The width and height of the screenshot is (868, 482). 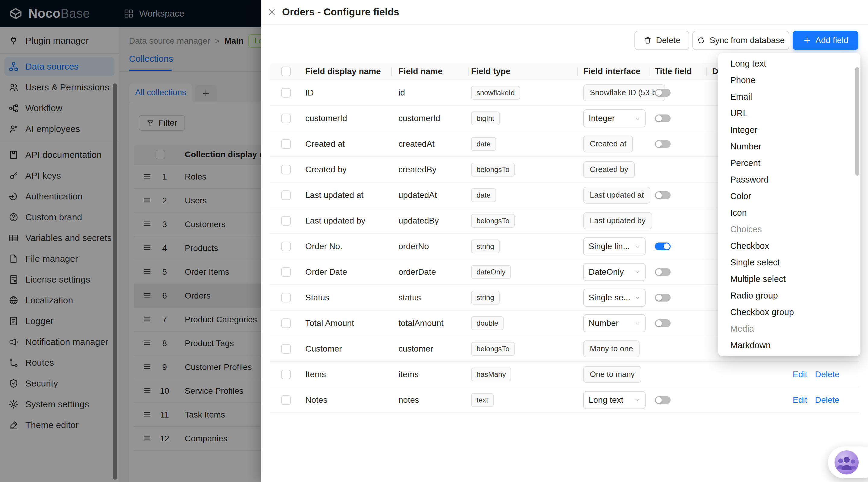 I want to click on field-type-option-markdown: Markdown, so click(x=789, y=346).